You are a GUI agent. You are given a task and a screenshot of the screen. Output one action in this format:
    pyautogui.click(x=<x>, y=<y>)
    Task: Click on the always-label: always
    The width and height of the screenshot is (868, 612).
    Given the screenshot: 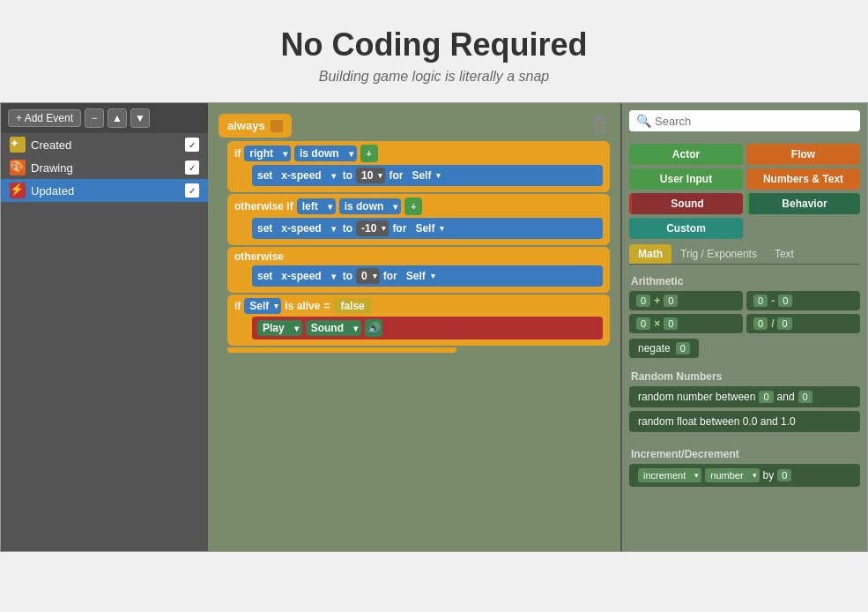 What is the action you would take?
    pyautogui.click(x=247, y=125)
    